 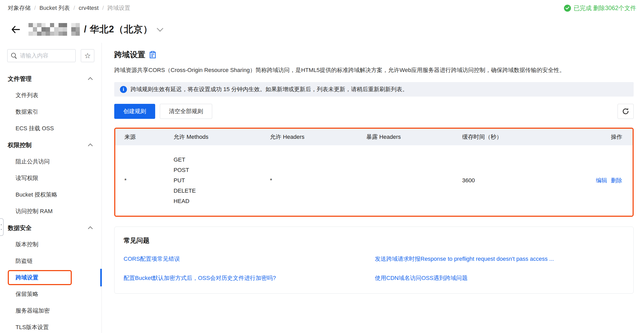 I want to click on column-header-methods: 允许 Methods, so click(x=222, y=137).